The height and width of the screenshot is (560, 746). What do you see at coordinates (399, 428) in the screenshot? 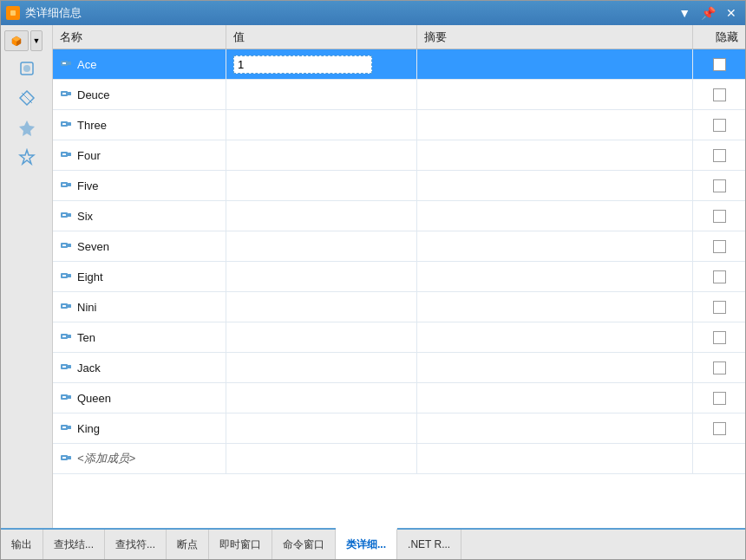
I see `table-row: King` at bounding box center [399, 428].